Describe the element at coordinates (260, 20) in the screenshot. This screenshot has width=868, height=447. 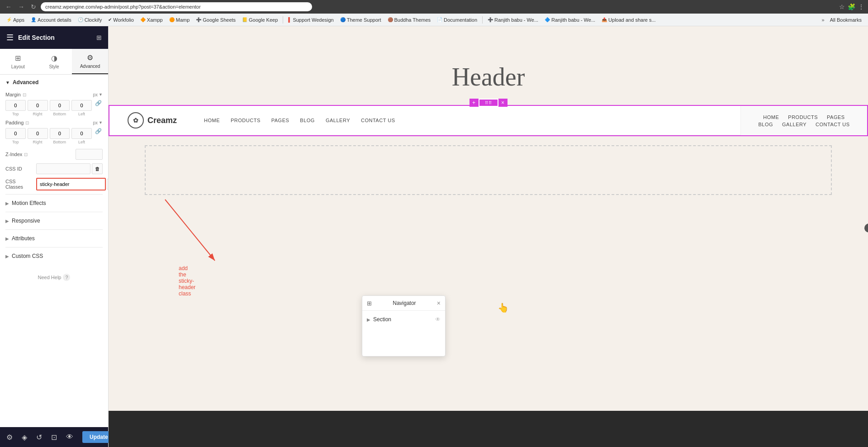
I see `bookmark-keep: 📒 Google Keep` at that location.